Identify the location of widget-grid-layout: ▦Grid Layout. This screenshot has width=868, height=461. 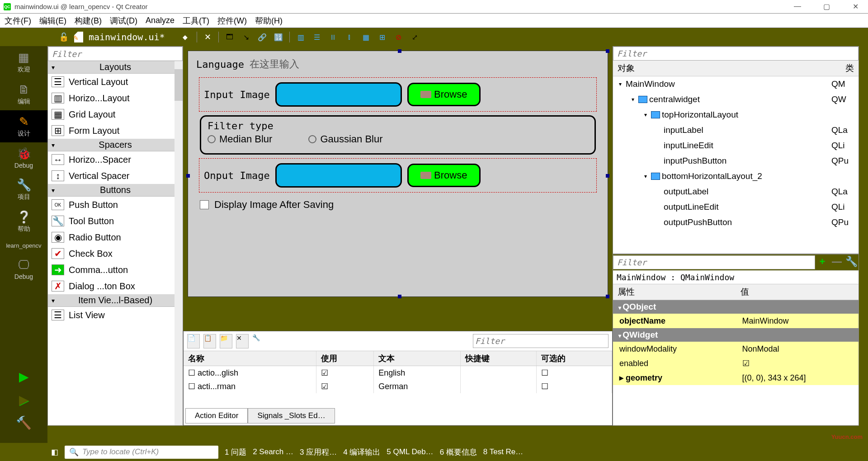
(115, 114).